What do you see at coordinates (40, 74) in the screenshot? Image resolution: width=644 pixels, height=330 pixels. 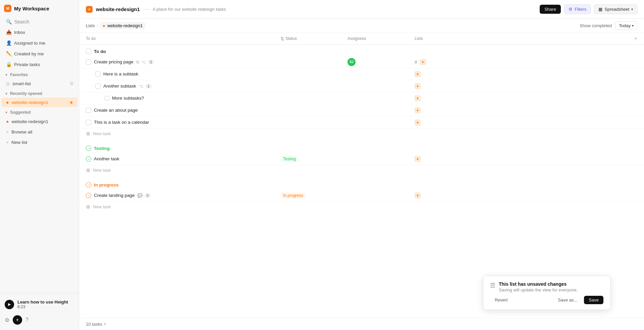 I see `favorites-section: ▼ Favorites` at bounding box center [40, 74].